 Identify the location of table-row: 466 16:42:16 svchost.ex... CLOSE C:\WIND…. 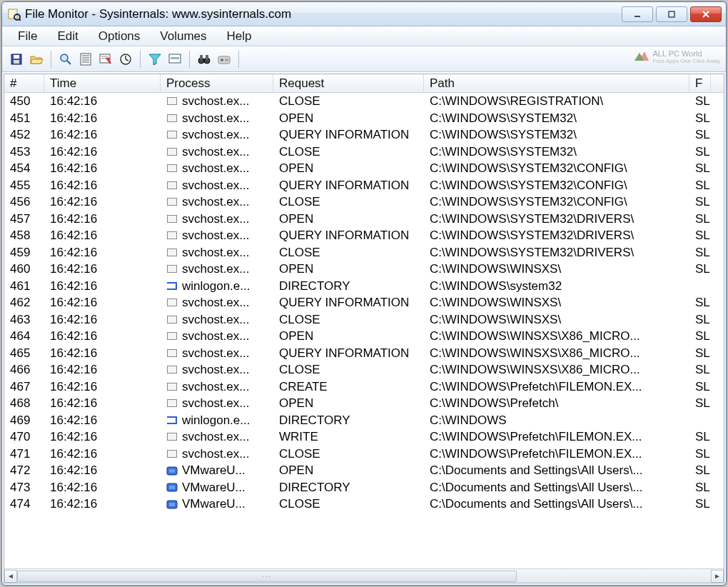
(364, 370).